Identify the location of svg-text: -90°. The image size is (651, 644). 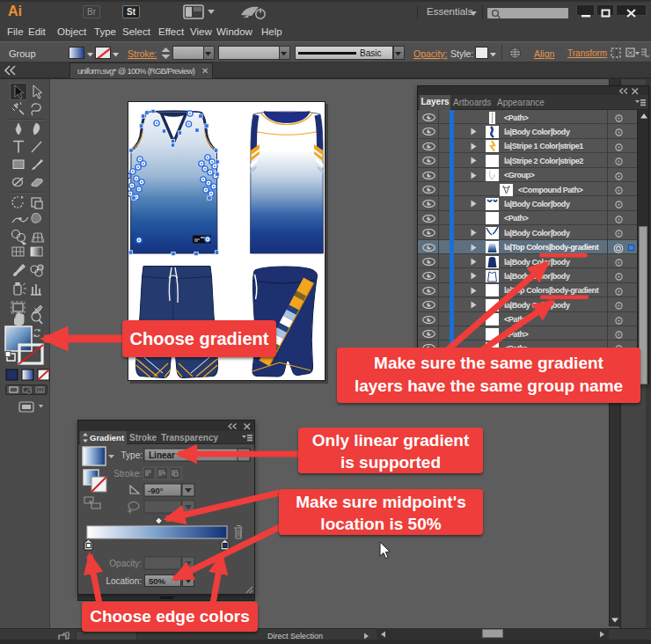
(156, 491).